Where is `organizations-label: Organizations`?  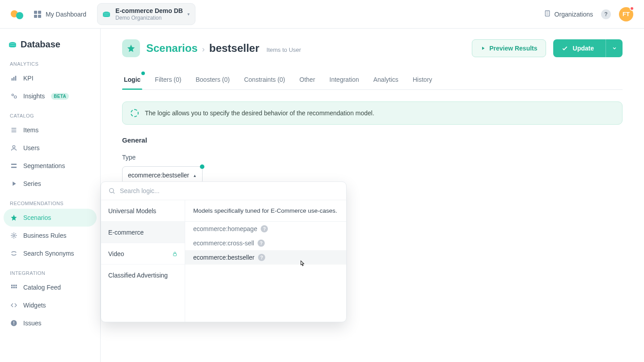 organizations-label: Organizations is located at coordinates (574, 14).